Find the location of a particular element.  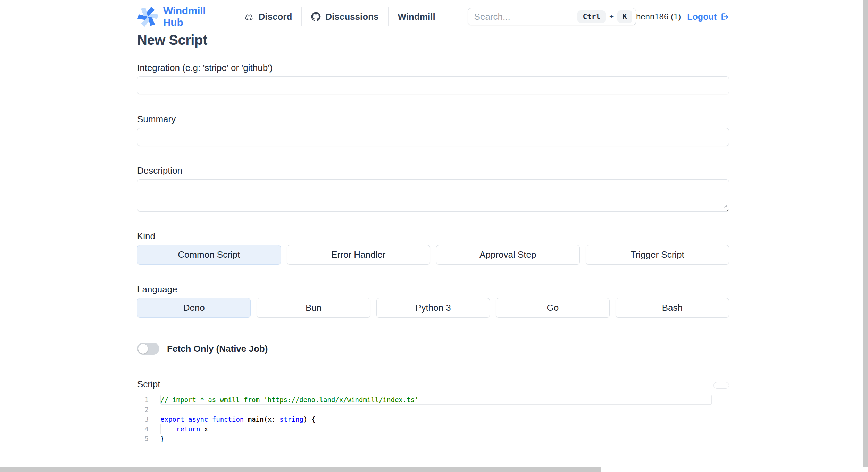

summary-label: Summary is located at coordinates (433, 119).